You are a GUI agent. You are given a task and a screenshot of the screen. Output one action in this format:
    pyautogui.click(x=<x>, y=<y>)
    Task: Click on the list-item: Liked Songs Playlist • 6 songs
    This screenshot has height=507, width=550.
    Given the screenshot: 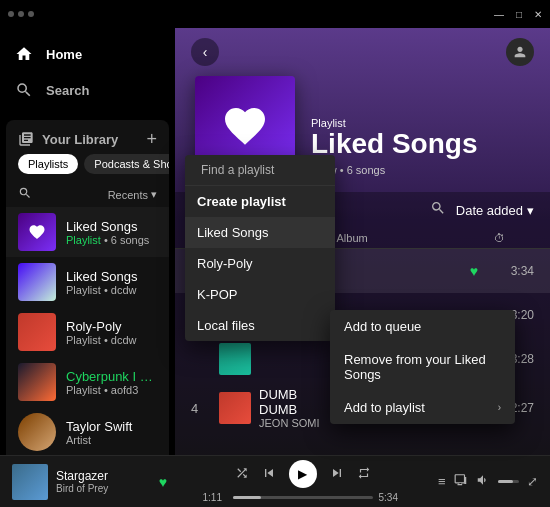 What is the action you would take?
    pyautogui.click(x=88, y=232)
    